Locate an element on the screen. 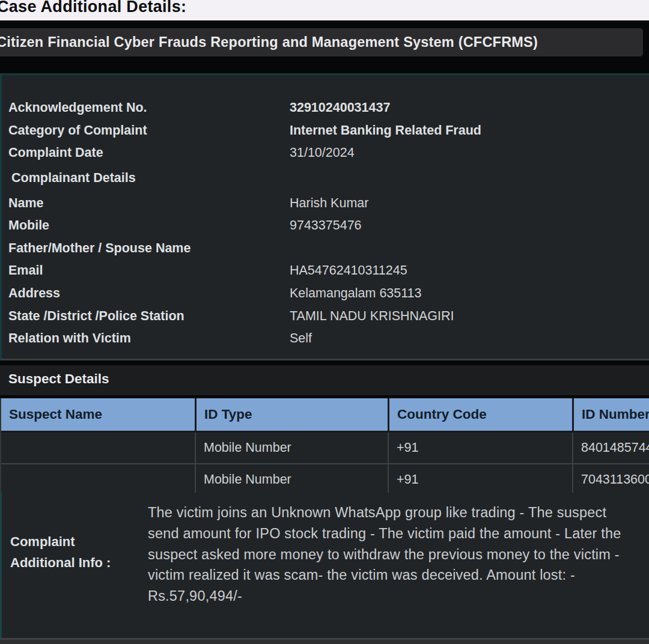 The image size is (649, 644). field-row-mobile: Mobile 9743375476 is located at coordinates (326, 226).